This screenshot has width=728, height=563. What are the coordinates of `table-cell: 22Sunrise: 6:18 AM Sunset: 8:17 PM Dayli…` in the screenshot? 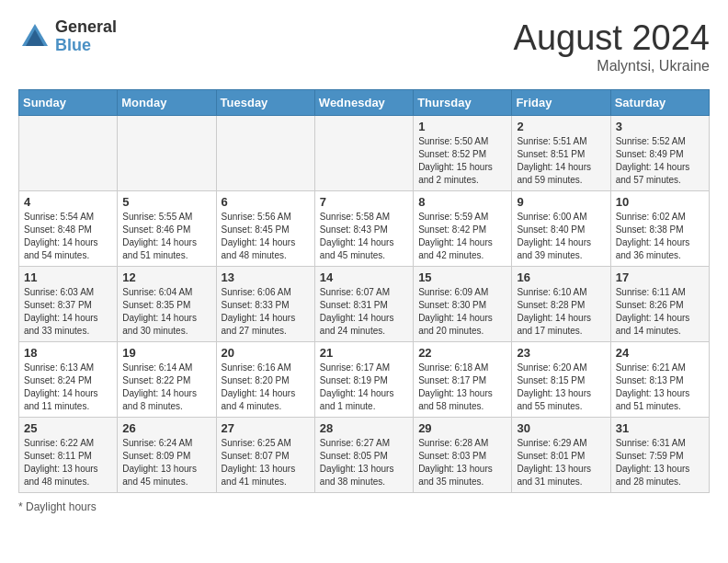 It's located at (463, 380).